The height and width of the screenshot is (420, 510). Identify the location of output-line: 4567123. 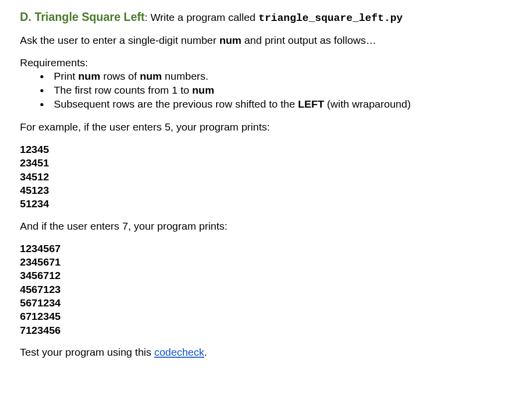
(255, 289).